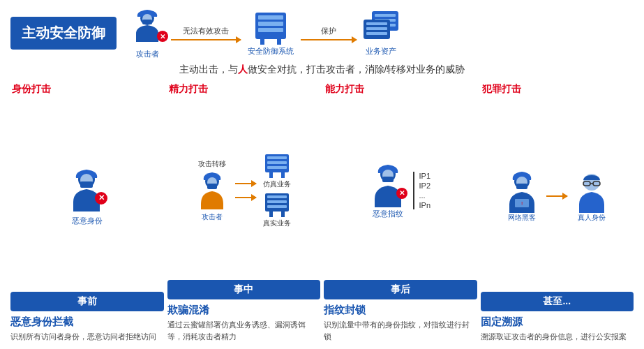 Image resolution: width=644 pixels, height=349 pixels. What do you see at coordinates (277, 171) in the screenshot?
I see `col2-fake-server: 仿真业务` at bounding box center [277, 171].